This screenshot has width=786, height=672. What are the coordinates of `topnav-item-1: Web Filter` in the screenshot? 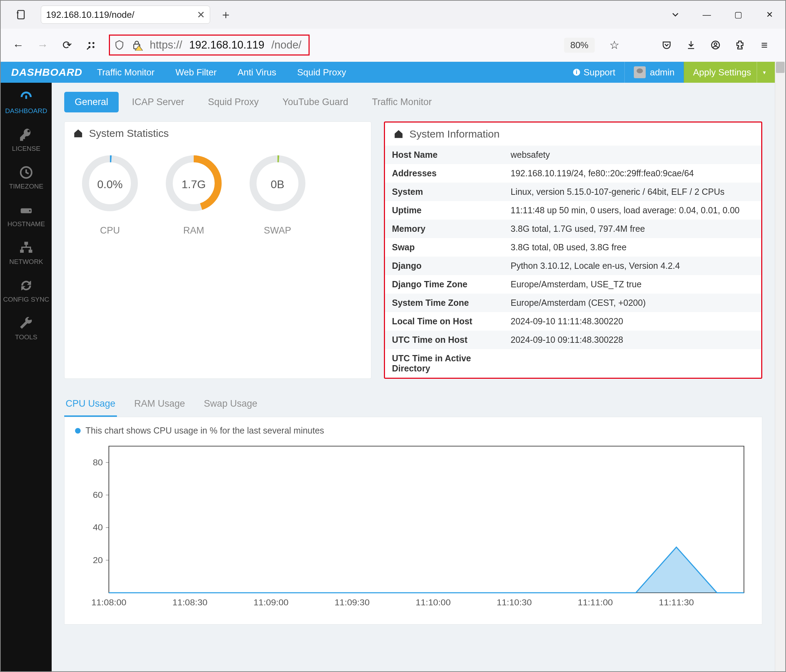 It's located at (196, 72).